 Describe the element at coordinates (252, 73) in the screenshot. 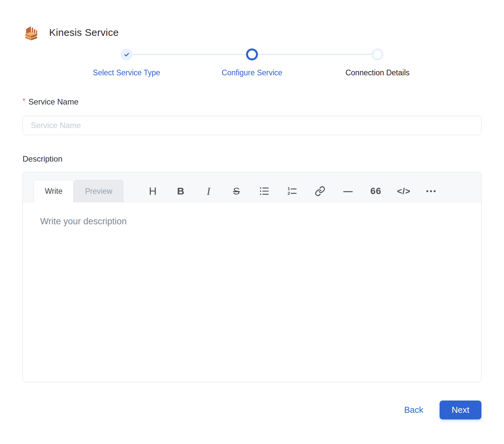

I see `step-label: Configure Service` at that location.